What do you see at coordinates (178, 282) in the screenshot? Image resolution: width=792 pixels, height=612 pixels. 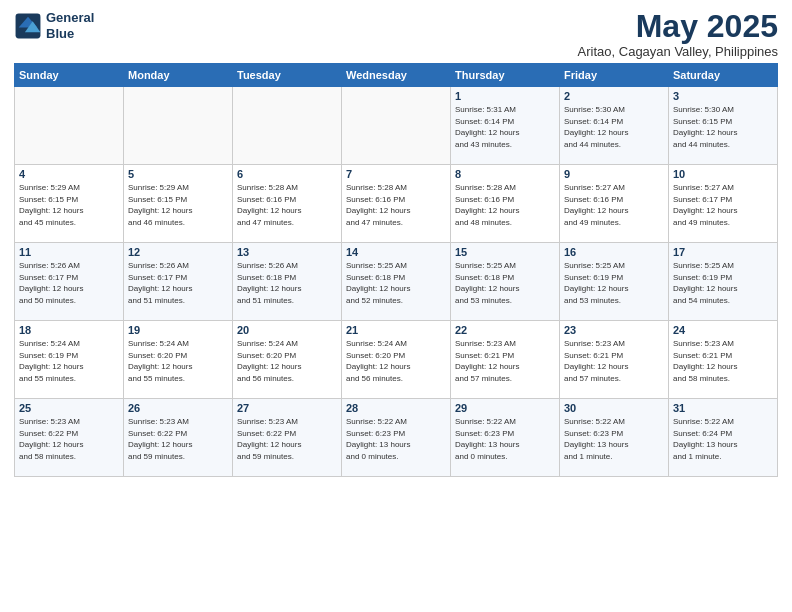 I see `calendar-cell: 12Sunrise: 5:26 AM Sunset: 6:17 PM Dayli…` at bounding box center [178, 282].